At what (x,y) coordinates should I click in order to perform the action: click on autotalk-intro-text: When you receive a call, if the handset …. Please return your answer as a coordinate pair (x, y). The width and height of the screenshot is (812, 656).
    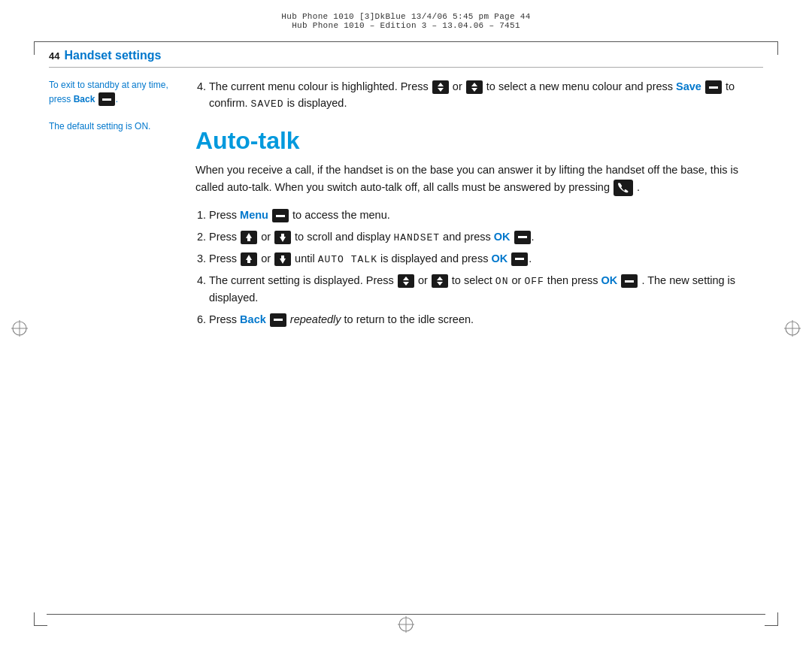
    Looking at the image, I should click on (467, 179).